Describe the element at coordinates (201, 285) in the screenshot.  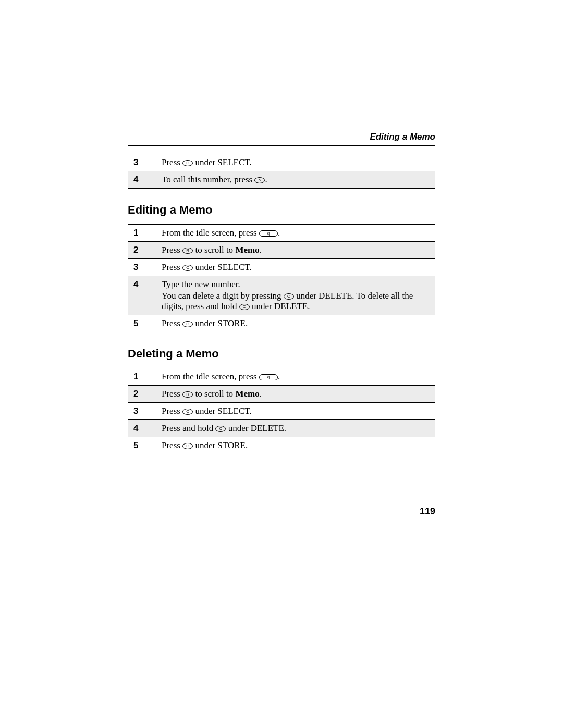
I see `step-text-line1: Type the new number.` at that location.